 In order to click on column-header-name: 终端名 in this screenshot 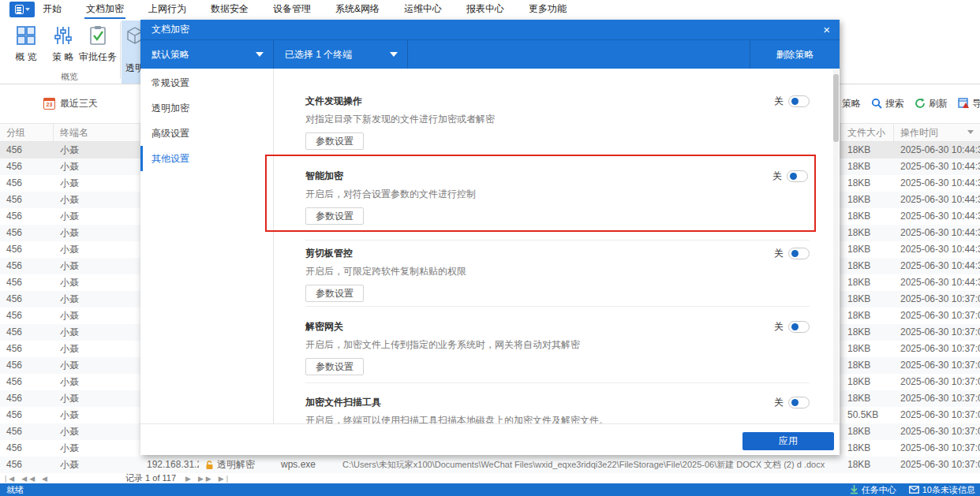, I will do `click(97, 132)`.